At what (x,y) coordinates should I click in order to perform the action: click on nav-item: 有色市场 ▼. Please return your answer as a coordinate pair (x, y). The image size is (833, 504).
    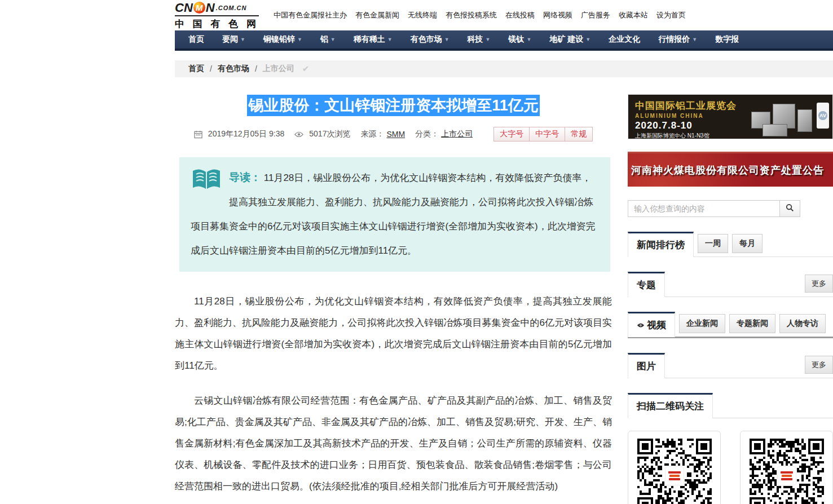
    Looking at the image, I should click on (430, 39).